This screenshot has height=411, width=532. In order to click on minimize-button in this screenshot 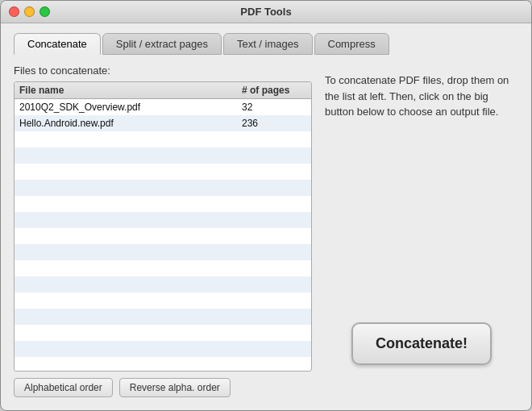, I will do `click(29, 11)`.